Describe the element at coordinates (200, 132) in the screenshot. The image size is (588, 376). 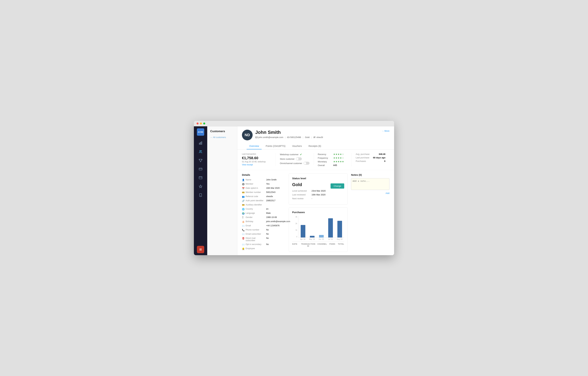
I see `logo: ACME` at that location.